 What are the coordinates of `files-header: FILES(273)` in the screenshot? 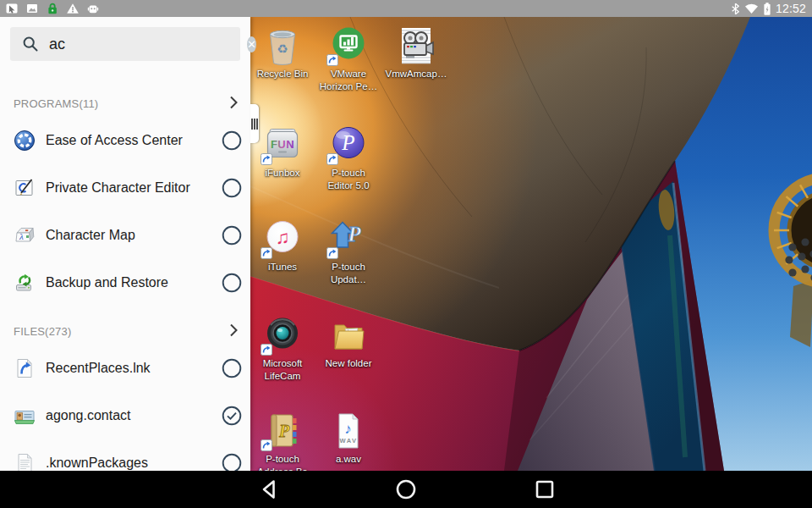 It's located at (125, 325).